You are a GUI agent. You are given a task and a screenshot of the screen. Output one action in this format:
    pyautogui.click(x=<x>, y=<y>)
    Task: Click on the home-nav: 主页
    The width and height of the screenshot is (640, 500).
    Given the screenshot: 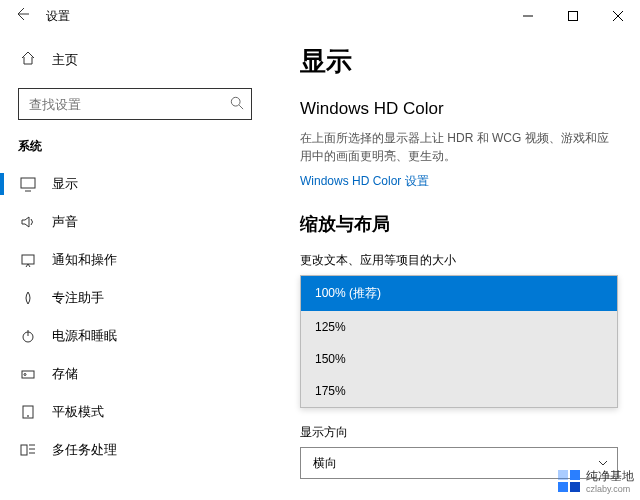 What is the action you would take?
    pyautogui.click(x=135, y=60)
    